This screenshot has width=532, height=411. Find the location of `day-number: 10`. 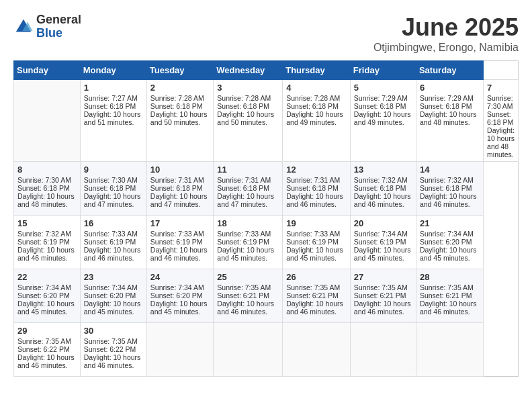

day-number: 10 is located at coordinates (180, 169).